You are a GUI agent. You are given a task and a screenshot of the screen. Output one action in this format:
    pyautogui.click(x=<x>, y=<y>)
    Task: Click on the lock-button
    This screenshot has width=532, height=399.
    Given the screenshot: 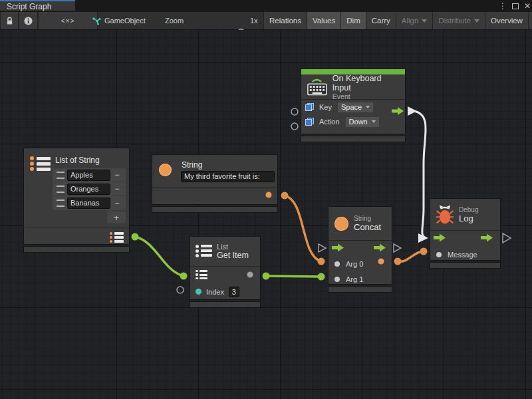 What is the action you would take?
    pyautogui.click(x=9, y=21)
    